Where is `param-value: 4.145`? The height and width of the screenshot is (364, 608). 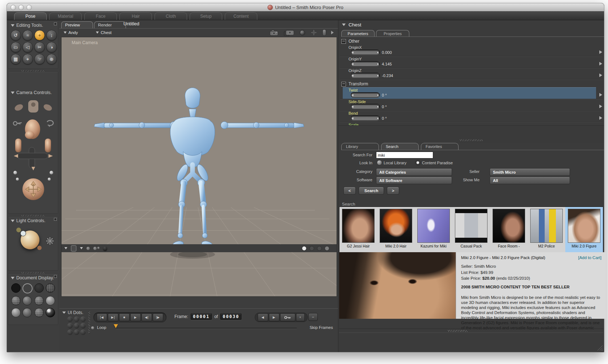 param-value: 4.145 is located at coordinates (387, 64).